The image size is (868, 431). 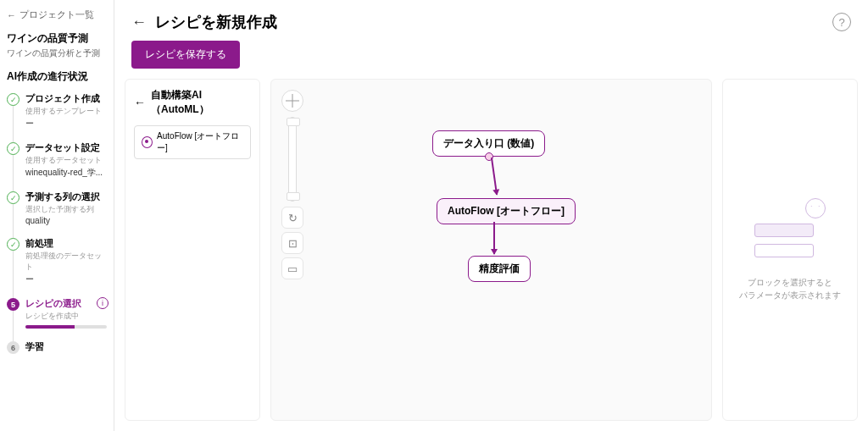 I want to click on step-train: 6 学習, so click(x=57, y=347).